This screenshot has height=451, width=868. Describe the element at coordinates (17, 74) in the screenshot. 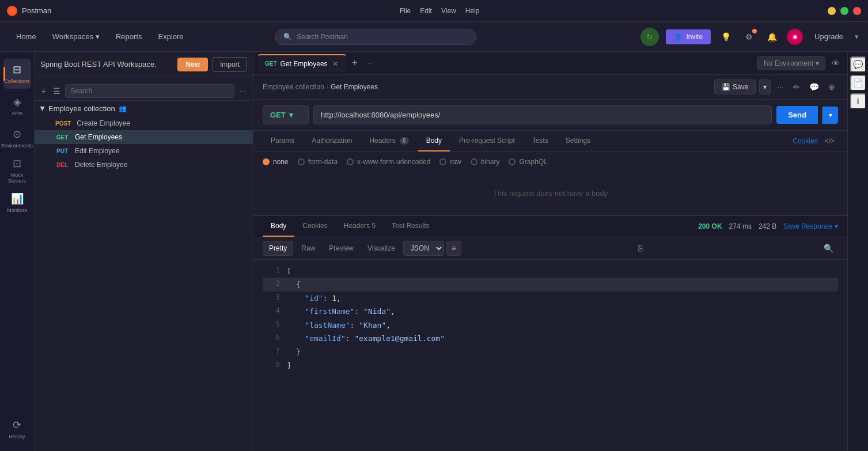

I see `sidebar-item-collections: ⊟ Collections` at that location.